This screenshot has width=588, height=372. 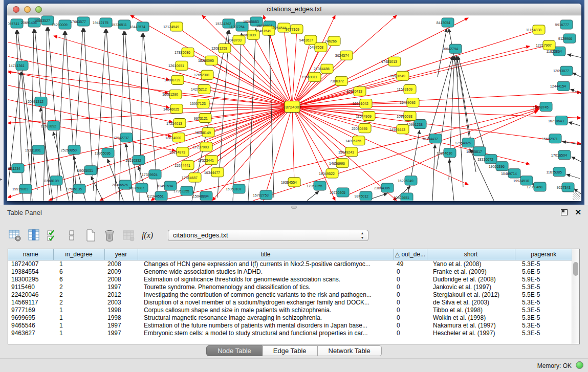 What do you see at coordinates (290, 317) in the screenshot?
I see `table-row: 969969511998Structural magnetic resonanc…` at bounding box center [290, 317].